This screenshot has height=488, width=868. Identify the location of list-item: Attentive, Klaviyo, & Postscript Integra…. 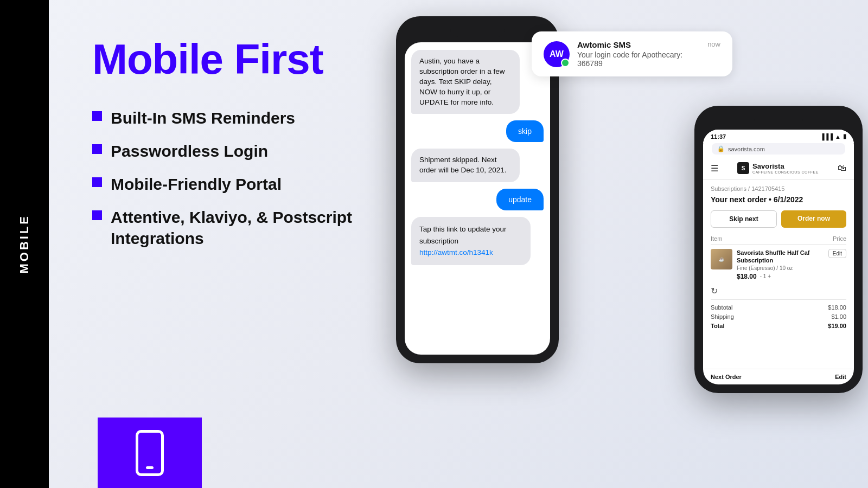
(222, 228).